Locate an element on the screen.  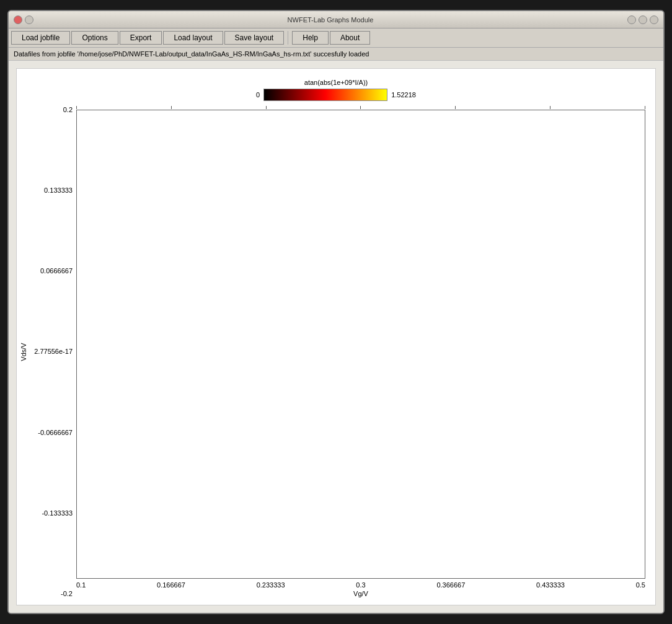
y-tick-4: 2.77556e-17 is located at coordinates (53, 353).